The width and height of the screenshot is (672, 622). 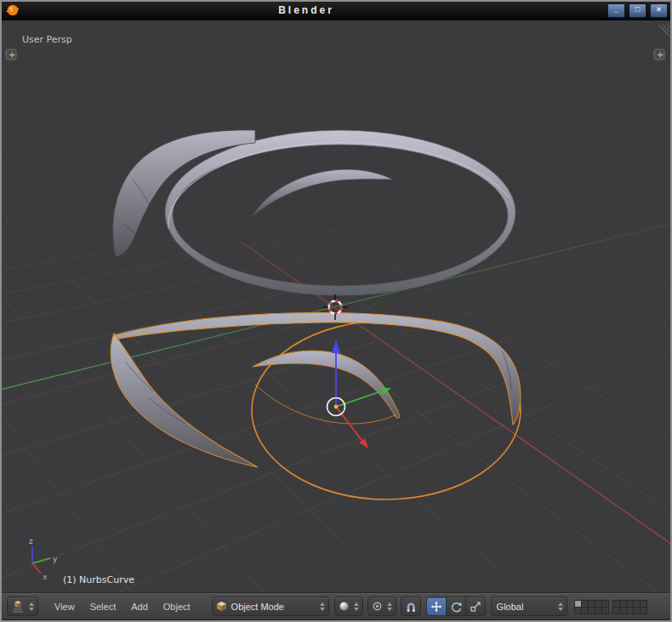 What do you see at coordinates (11, 54) in the screenshot?
I see `region-split-left: +` at bounding box center [11, 54].